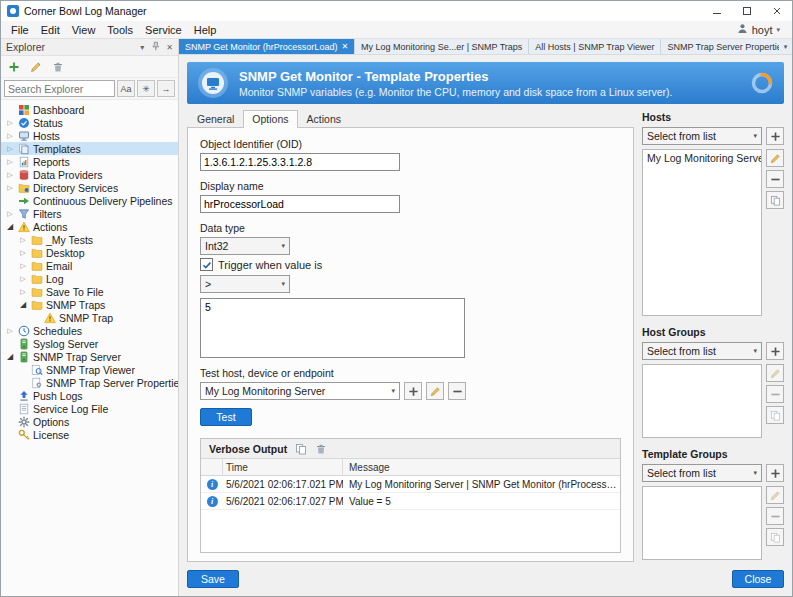  I want to click on test-button: Test, so click(226, 417).